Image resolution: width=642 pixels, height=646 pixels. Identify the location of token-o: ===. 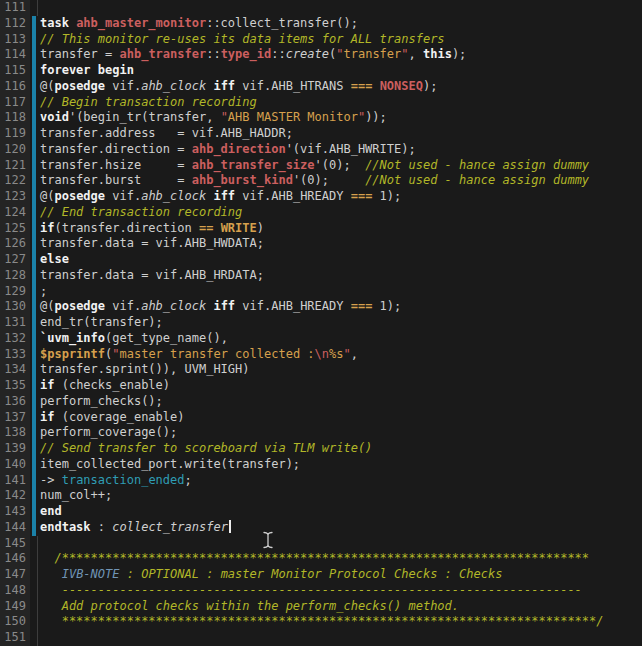
(362, 196).